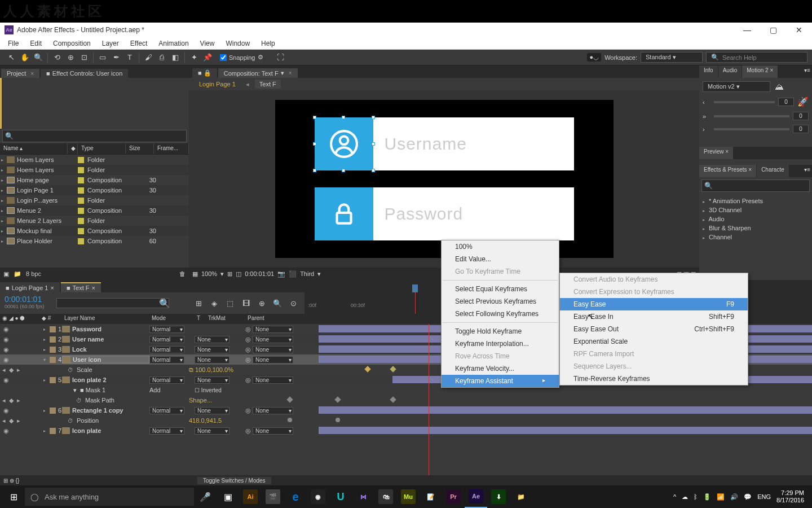 Image resolution: width=812 pixels, height=508 pixels. What do you see at coordinates (175, 58) in the screenshot?
I see `eraser-tool-icon: ◧` at bounding box center [175, 58].